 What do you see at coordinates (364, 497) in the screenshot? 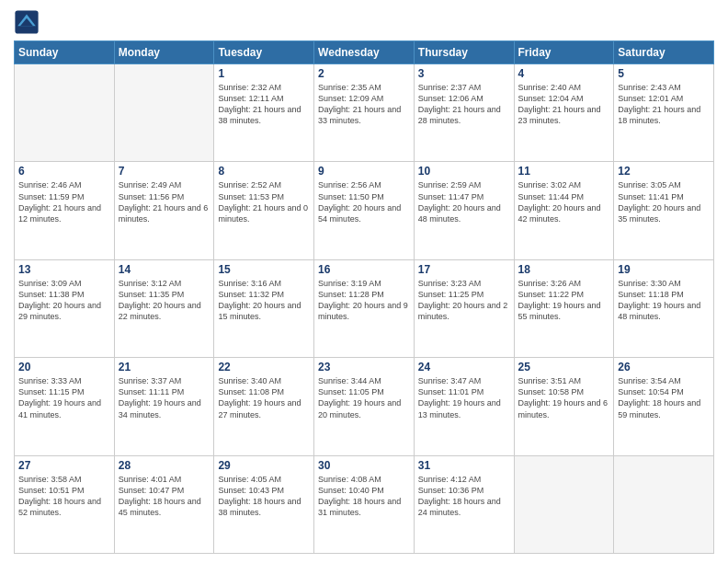
I see `day-info: Sunrise: 4:08 AM Sunset: 10:40 PM Daylig…` at bounding box center [364, 497].